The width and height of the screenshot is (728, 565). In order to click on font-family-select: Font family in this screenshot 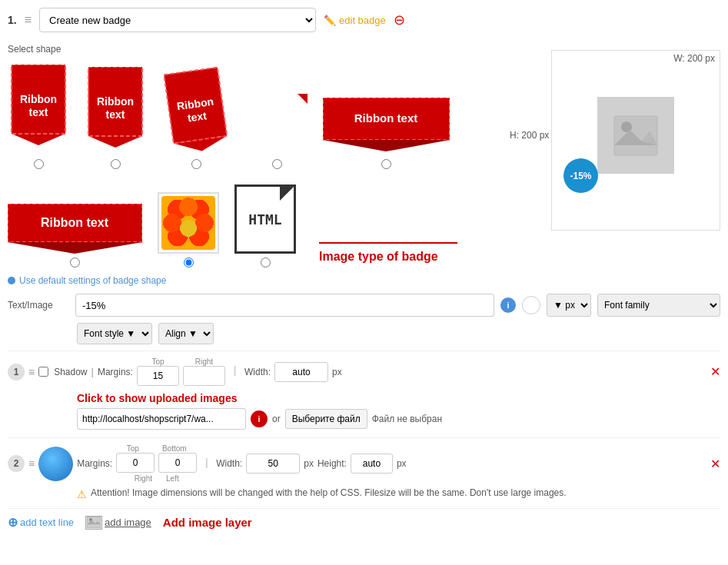, I will do `click(659, 305)`.